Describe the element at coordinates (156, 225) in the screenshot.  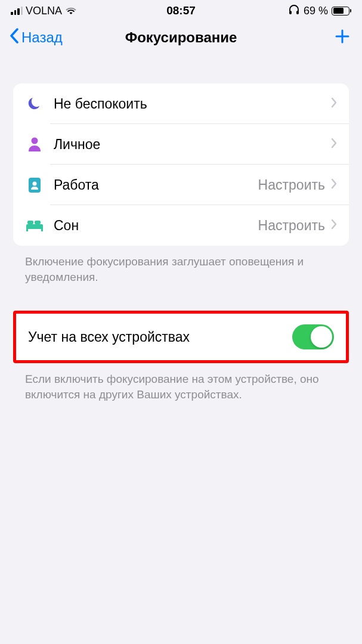
I see `item-label: Сон` at that location.